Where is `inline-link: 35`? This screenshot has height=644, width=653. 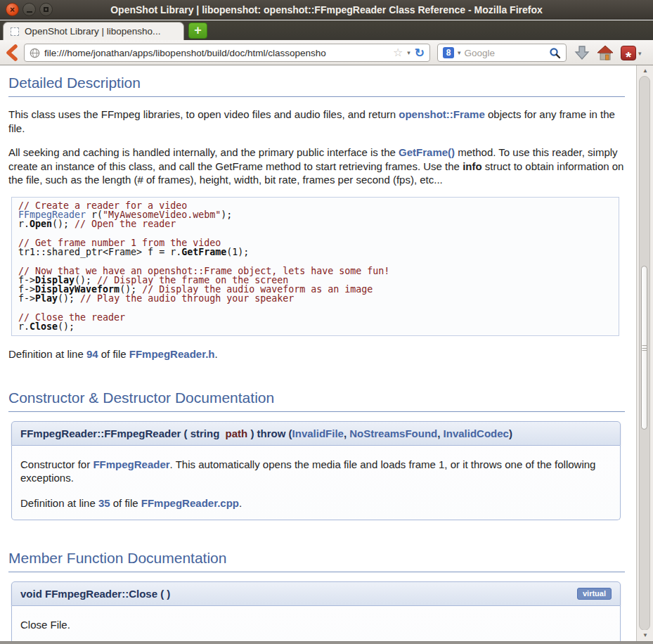
inline-link: 35 is located at coordinates (104, 503).